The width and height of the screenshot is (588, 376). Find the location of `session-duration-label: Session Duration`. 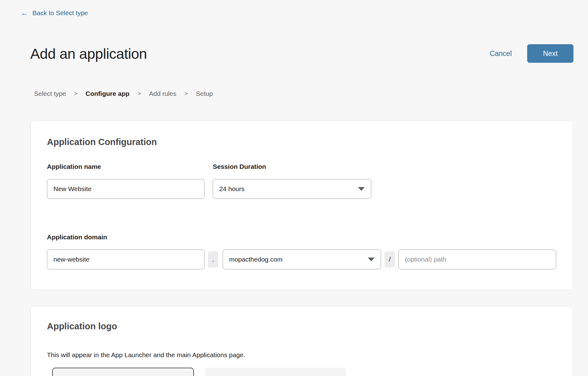

session-duration-label: Session Duration is located at coordinates (240, 167).